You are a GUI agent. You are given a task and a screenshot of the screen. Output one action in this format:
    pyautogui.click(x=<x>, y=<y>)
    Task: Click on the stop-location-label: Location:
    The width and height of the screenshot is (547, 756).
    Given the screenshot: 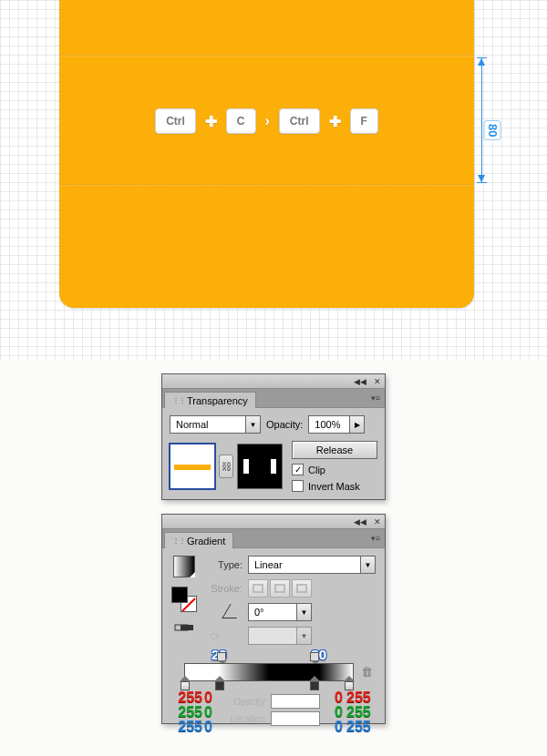 What is the action you would take?
    pyautogui.click(x=247, y=720)
    